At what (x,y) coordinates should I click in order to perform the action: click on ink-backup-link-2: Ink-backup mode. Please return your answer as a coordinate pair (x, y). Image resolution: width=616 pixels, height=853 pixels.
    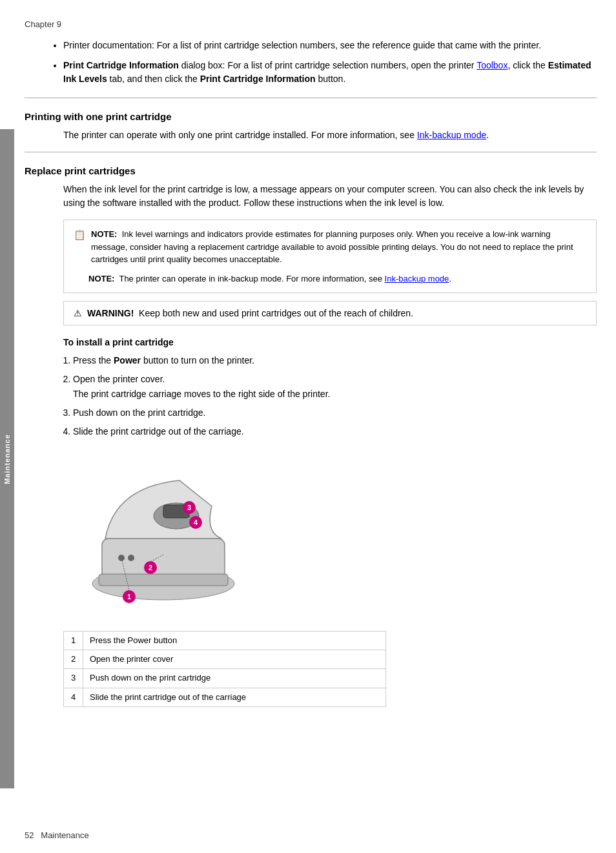
    Looking at the image, I should click on (417, 279).